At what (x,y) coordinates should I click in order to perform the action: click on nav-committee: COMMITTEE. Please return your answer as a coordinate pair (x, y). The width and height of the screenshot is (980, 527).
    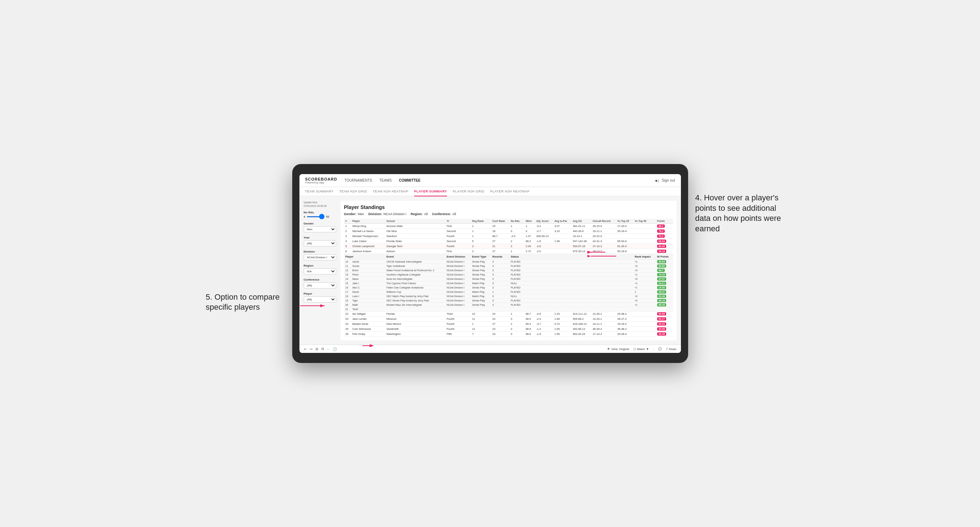
    Looking at the image, I should click on (409, 180).